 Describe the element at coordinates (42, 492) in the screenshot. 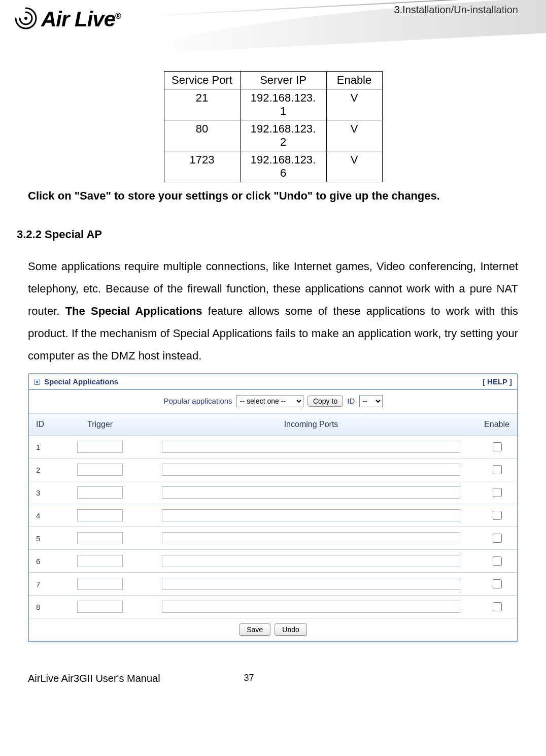

I see `row-id: 3` at that location.